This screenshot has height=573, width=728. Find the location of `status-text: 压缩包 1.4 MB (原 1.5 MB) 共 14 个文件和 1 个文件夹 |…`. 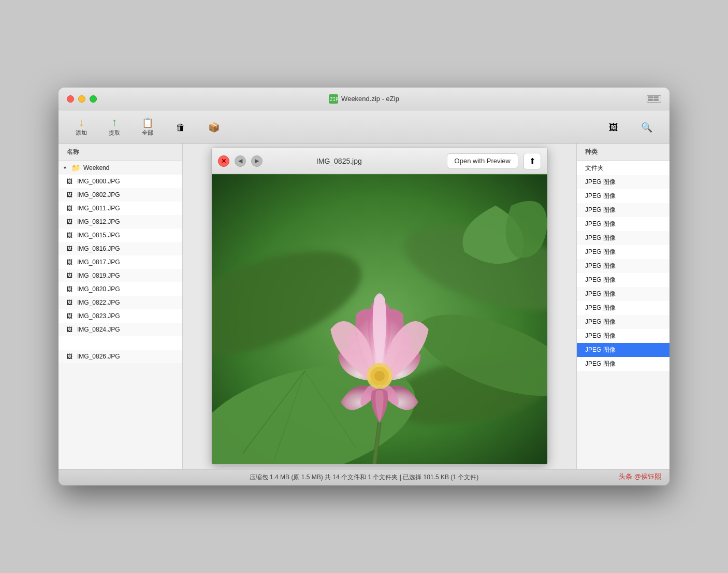

status-text: 压缩包 1.4 MB (原 1.5 MB) 共 14 个文件和 1 个文件夹 |… is located at coordinates (365, 478).